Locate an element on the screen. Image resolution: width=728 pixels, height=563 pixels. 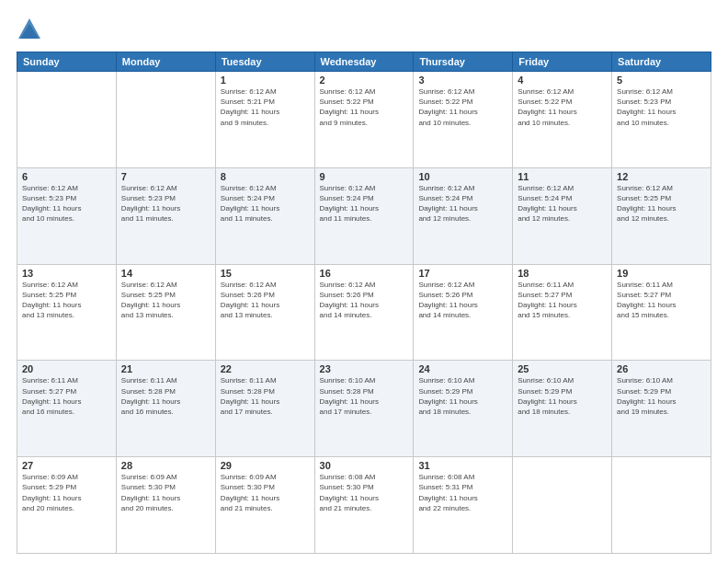
day-number: 21 is located at coordinates (165, 369).